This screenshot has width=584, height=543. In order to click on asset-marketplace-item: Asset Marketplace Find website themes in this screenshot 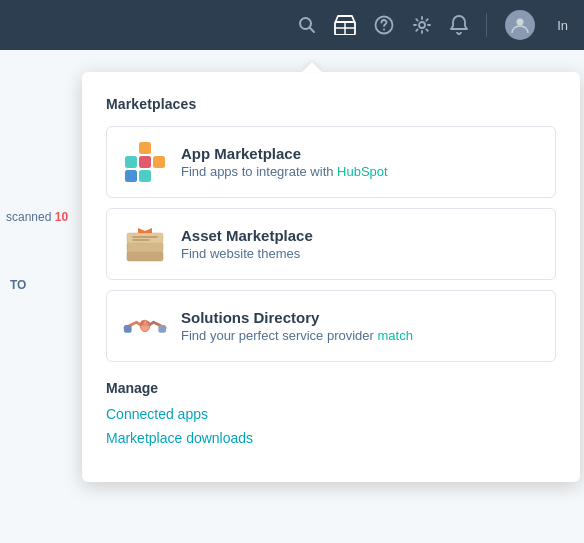, I will do `click(331, 244)`.